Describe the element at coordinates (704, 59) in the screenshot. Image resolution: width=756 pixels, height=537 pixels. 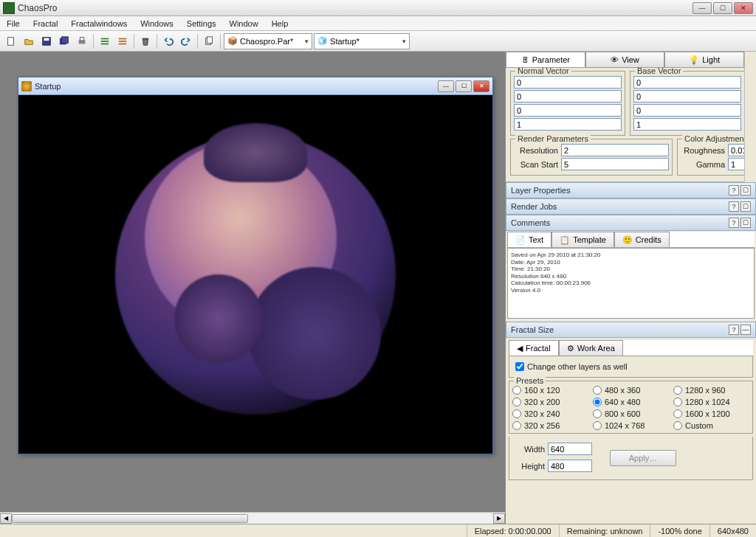
I see `tab-light: 💡Light` at that location.